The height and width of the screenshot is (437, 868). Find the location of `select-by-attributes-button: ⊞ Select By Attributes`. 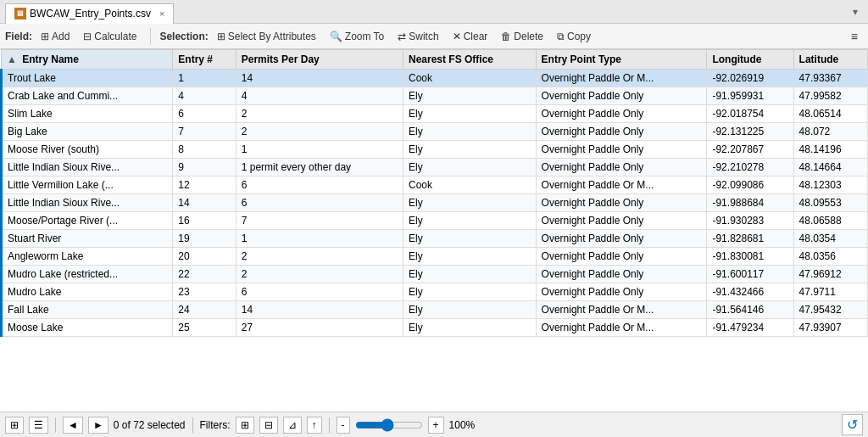

select-by-attributes-button: ⊞ Select By Attributes is located at coordinates (266, 36).